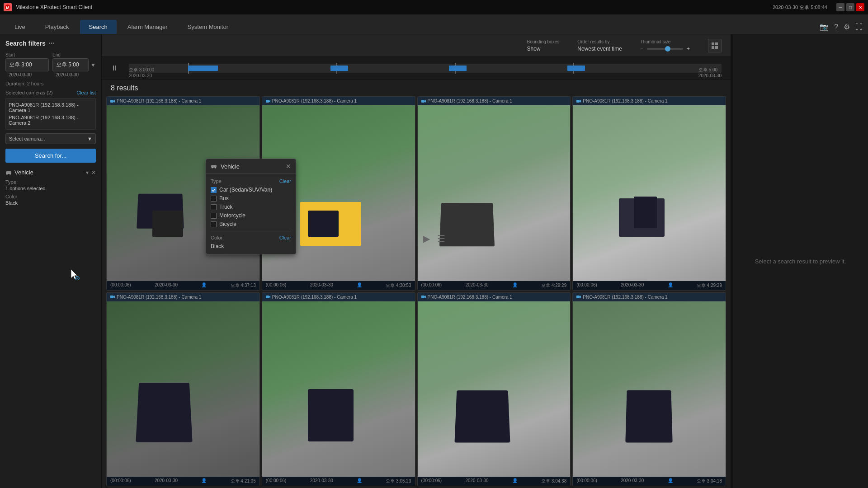  What do you see at coordinates (494, 297) in the screenshot?
I see `card-header-7: PNO-A9081R (192.168.3.188) - Camera 1` at bounding box center [494, 297].